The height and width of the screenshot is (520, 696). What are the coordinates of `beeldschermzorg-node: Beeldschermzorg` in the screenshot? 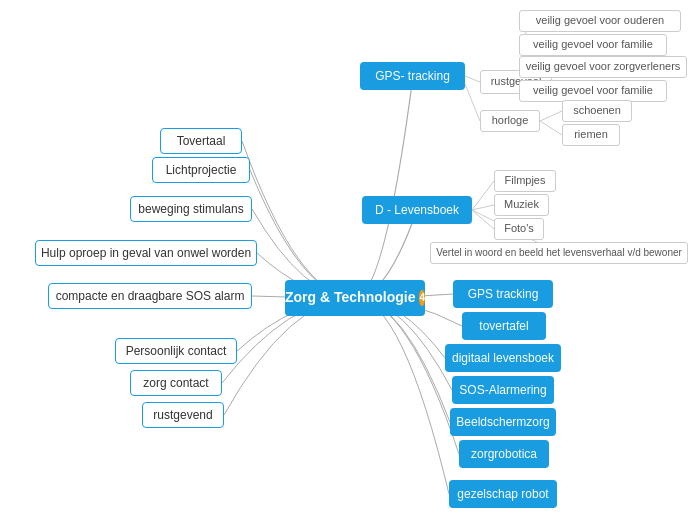 It's located at (503, 422).